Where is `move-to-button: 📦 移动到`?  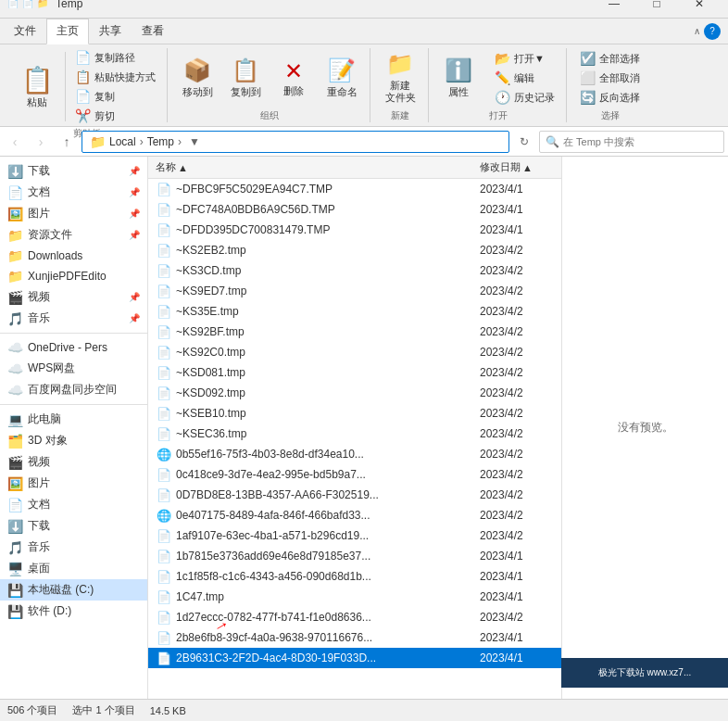 move-to-button: 📦 移动到 is located at coordinates (197, 78).